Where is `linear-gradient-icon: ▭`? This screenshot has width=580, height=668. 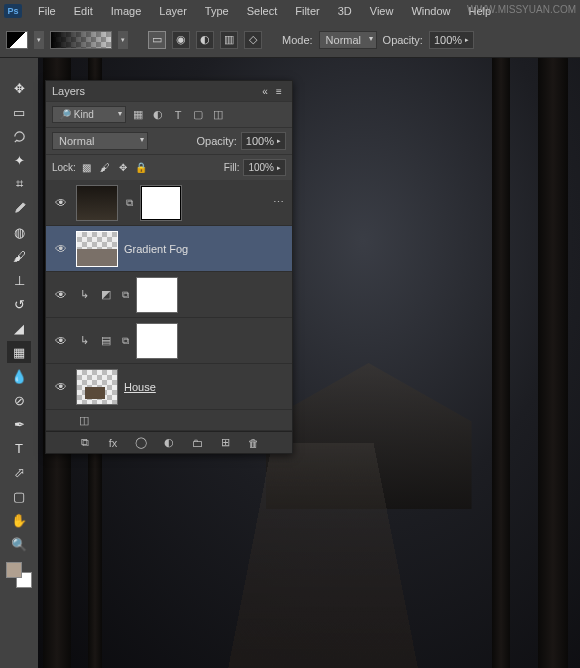
linear-gradient-icon: ▭ is located at coordinates (157, 40).